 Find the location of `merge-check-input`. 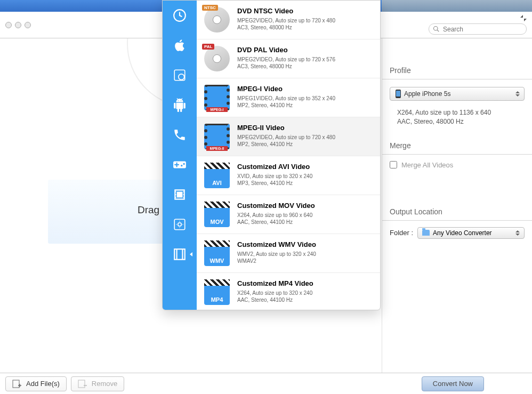

merge-check-input is located at coordinates (393, 165).